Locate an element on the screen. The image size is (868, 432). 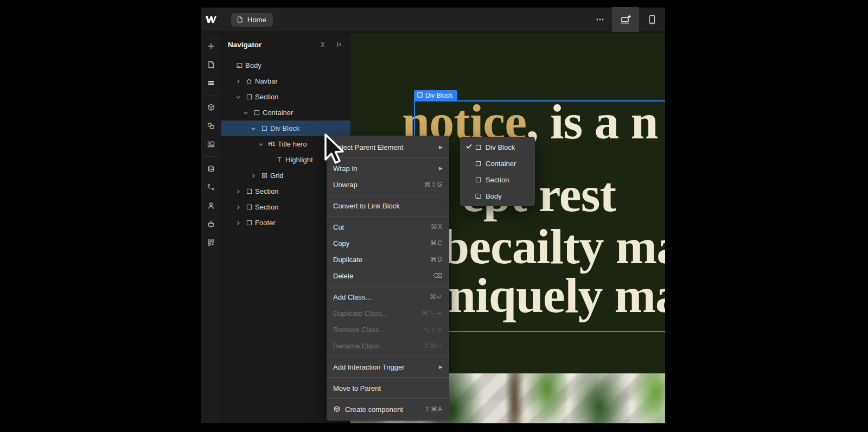
menu-item-shortcut: ⇧⌘↵ is located at coordinates (433, 346).